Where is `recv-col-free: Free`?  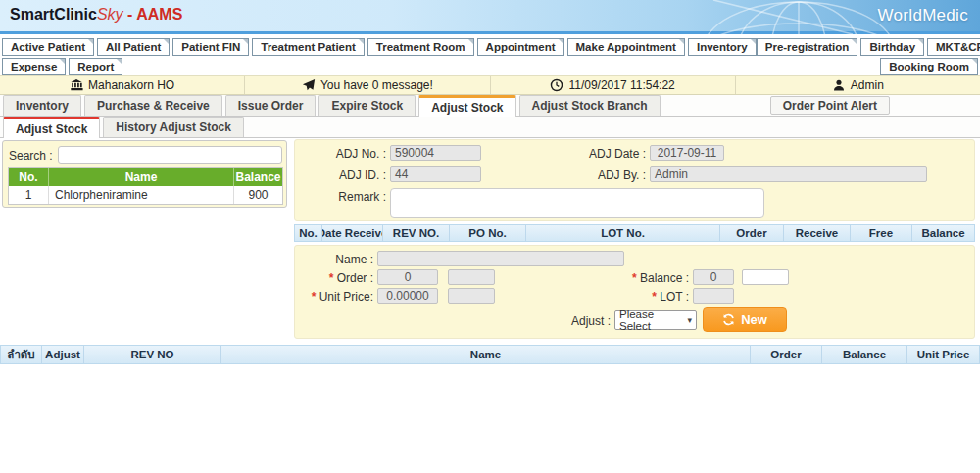 recv-col-free: Free is located at coordinates (882, 233).